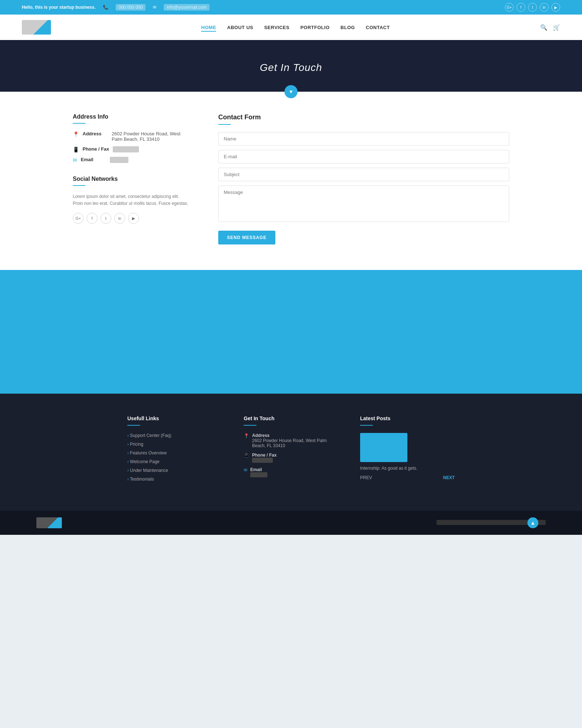  What do you see at coordinates (557, 28) in the screenshot?
I see `cart-icon: 🛒` at bounding box center [557, 28].